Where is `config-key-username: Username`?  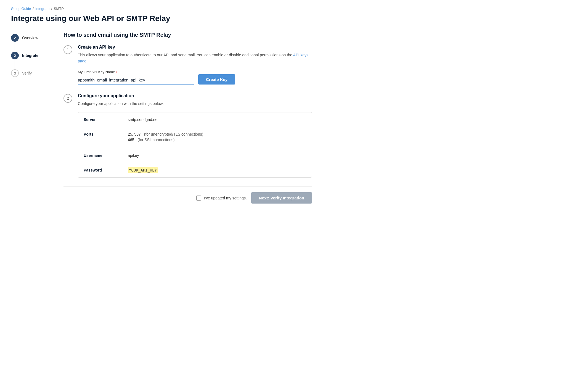
config-key-username: Username is located at coordinates (100, 155).